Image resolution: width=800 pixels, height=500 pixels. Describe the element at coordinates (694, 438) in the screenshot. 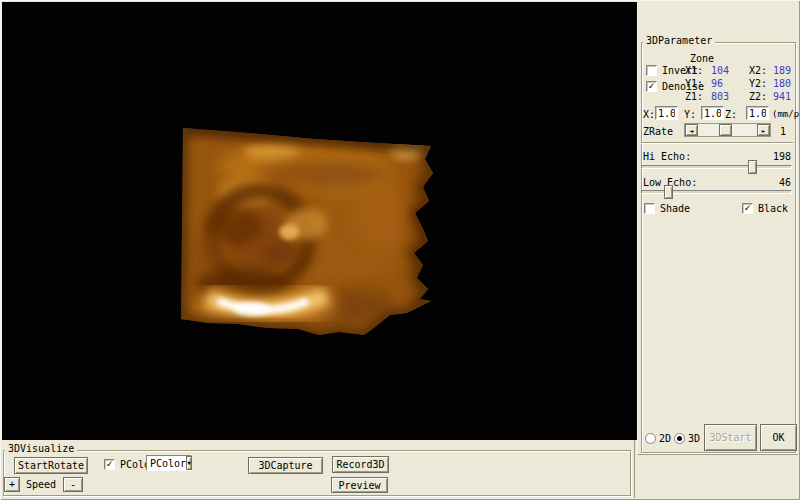

I see `mode-3d-label: 3D` at that location.